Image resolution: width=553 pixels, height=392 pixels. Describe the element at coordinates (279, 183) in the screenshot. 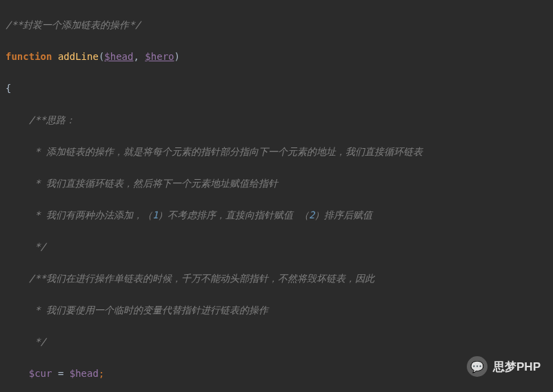

I see `code-line: * 我们直接循环链表，然后将下一个元素地址赋值给指针` at that location.